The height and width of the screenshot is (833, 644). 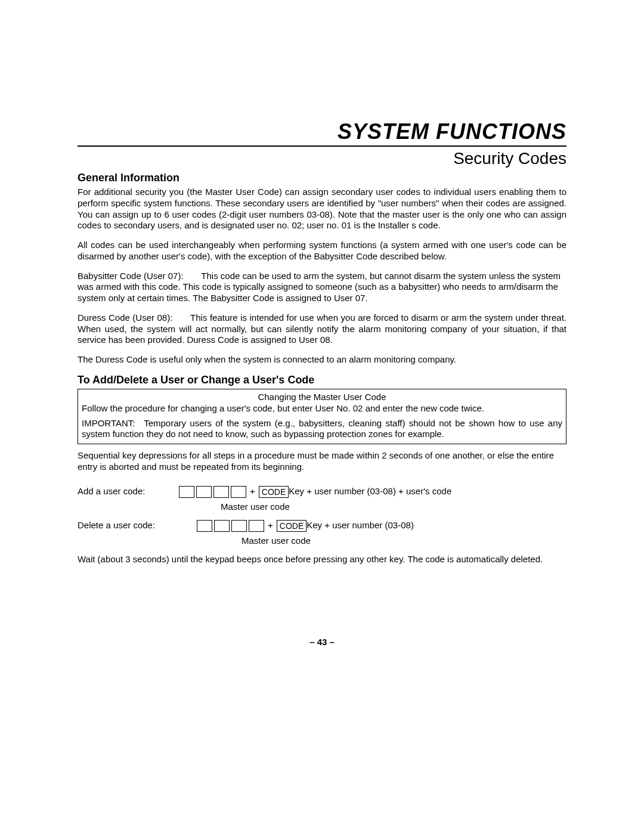 What do you see at coordinates (322, 178) in the screenshot?
I see `section-heading-general: General Information` at bounding box center [322, 178].